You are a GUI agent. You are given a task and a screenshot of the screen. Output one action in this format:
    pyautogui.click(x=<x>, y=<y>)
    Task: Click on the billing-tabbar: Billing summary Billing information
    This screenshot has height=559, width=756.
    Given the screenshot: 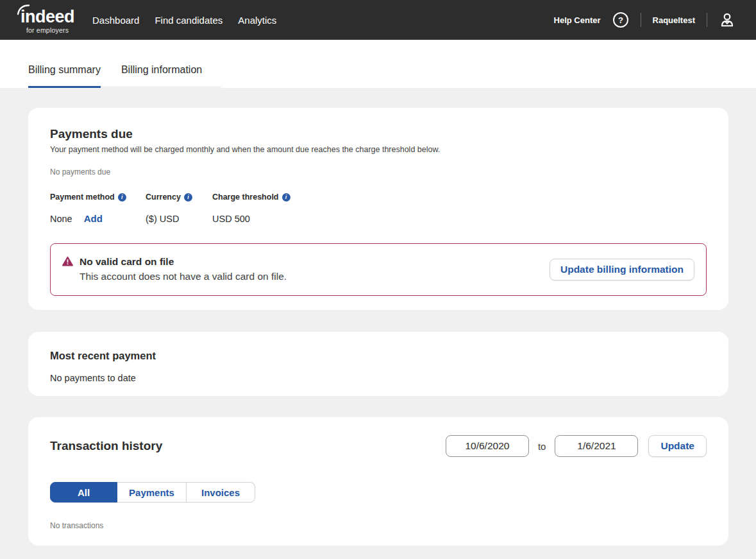 What is the action you would take?
    pyautogui.click(x=378, y=64)
    